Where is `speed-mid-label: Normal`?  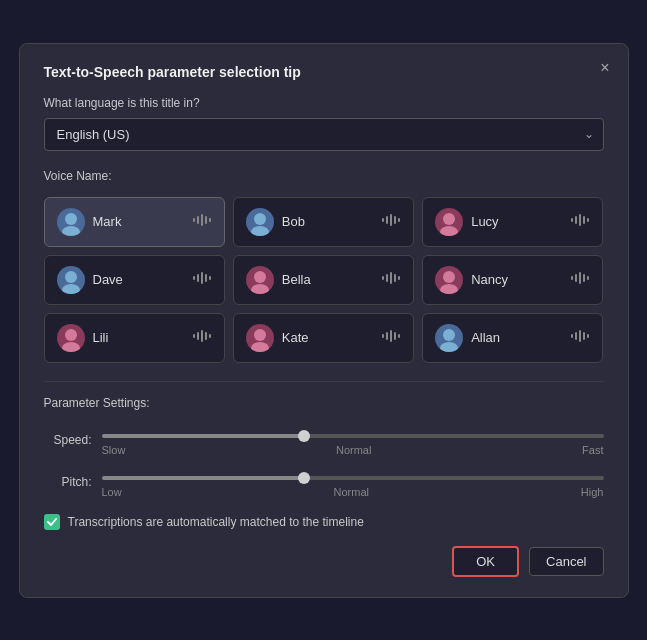
speed-mid-label: Normal is located at coordinates (354, 450).